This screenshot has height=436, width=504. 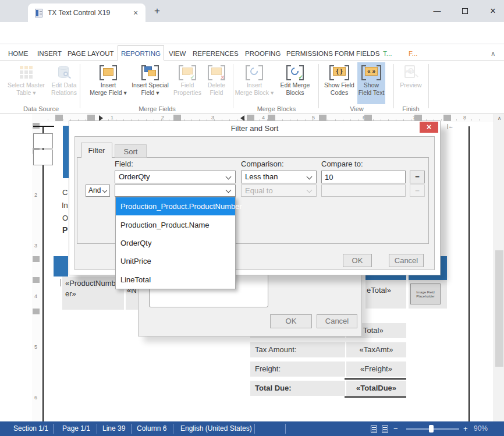 I want to click on zoom-slider-thumb, so click(x=431, y=428).